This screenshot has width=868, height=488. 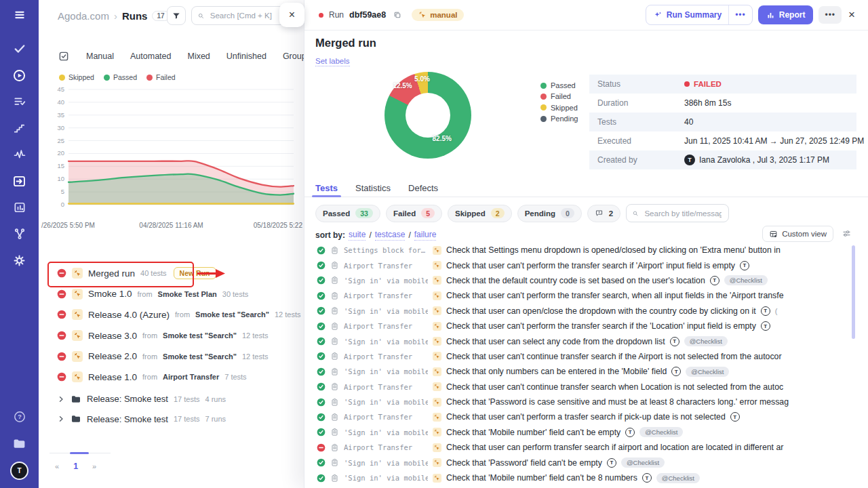 What do you see at coordinates (20, 49) in the screenshot?
I see `check-icon` at bounding box center [20, 49].